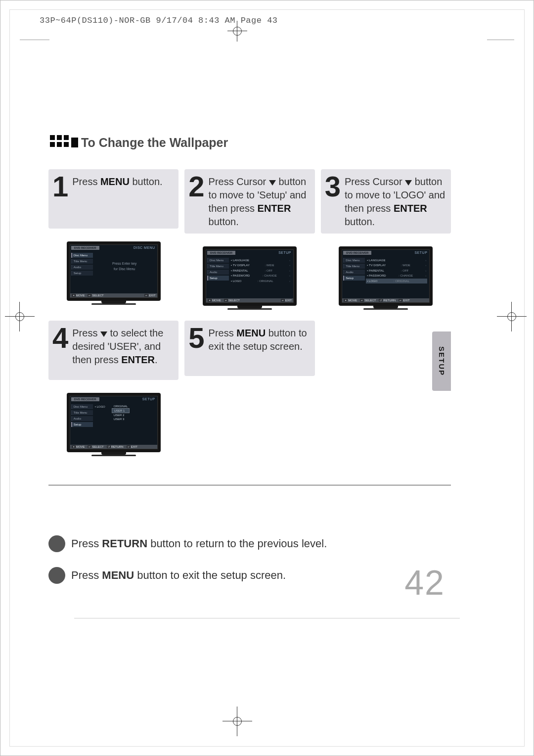  What do you see at coordinates (199, 544) in the screenshot?
I see `note-text: Press RETURN button to return to the pre…` at bounding box center [199, 544].